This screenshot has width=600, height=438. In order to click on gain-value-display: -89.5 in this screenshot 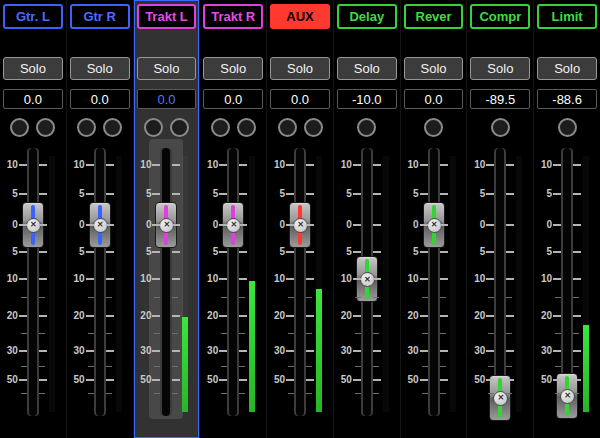, I will do `click(500, 99)`.